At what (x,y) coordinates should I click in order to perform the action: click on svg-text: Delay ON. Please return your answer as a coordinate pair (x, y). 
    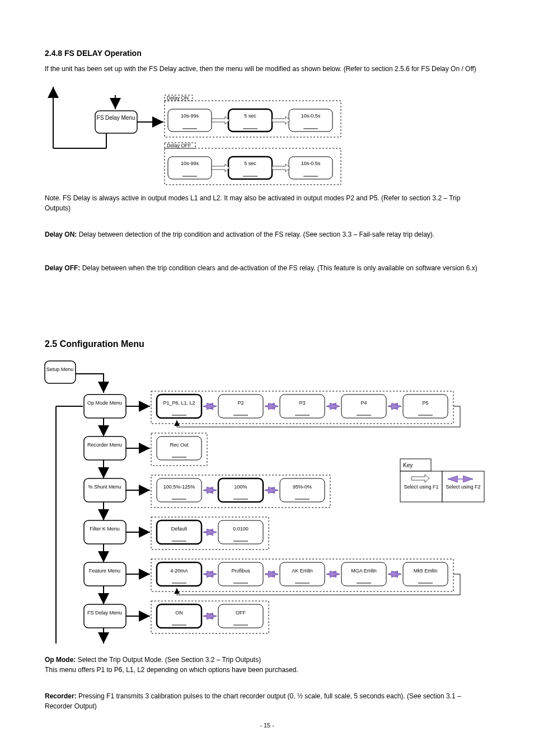
    Looking at the image, I should click on (178, 98).